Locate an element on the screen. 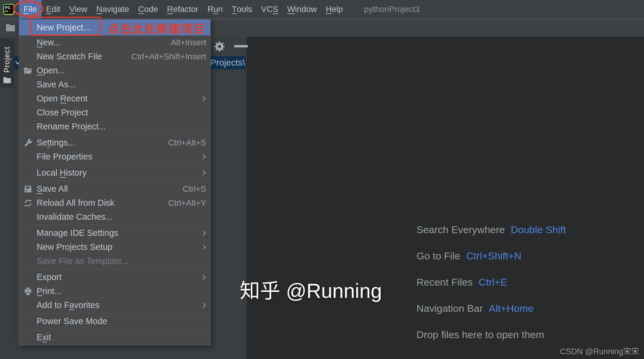 This screenshot has width=644, height=359. menu-item-shortcut: Ctrl+Alt+Shift+Insert is located at coordinates (169, 57).